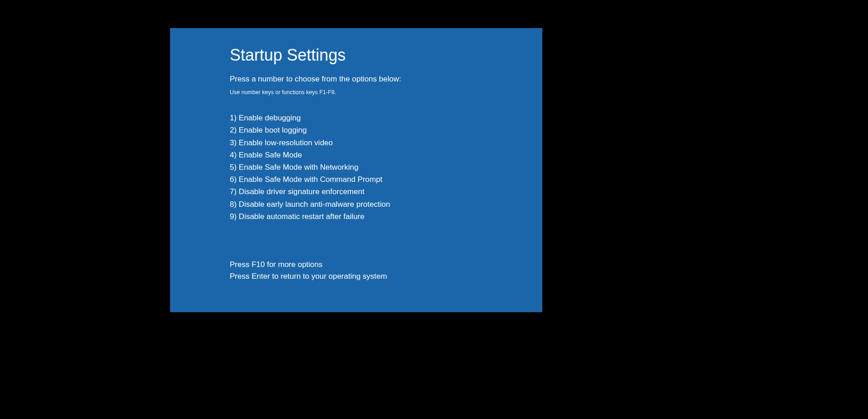 Image resolution: width=868 pixels, height=419 pixels. Describe the element at coordinates (373, 79) in the screenshot. I see `instruction-text: Press a number to choose from the option…` at that location.